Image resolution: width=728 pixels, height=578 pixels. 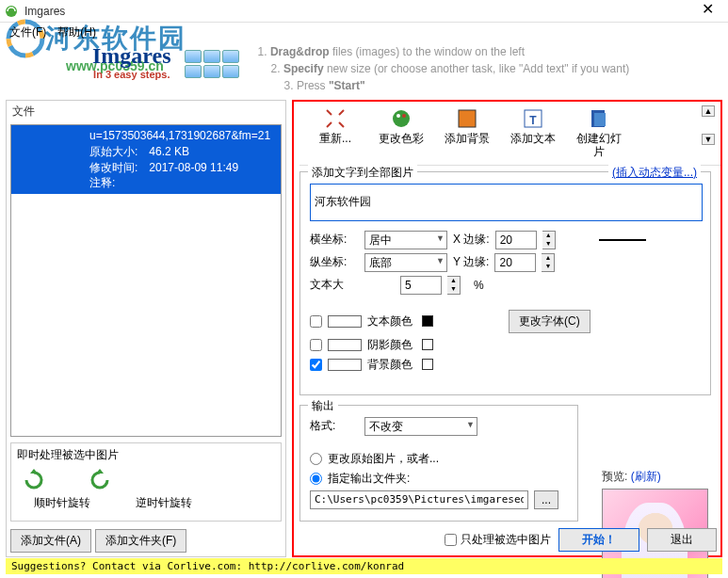 What do you see at coordinates (623, 240) in the screenshot?
I see `sample-preview` at bounding box center [623, 240].